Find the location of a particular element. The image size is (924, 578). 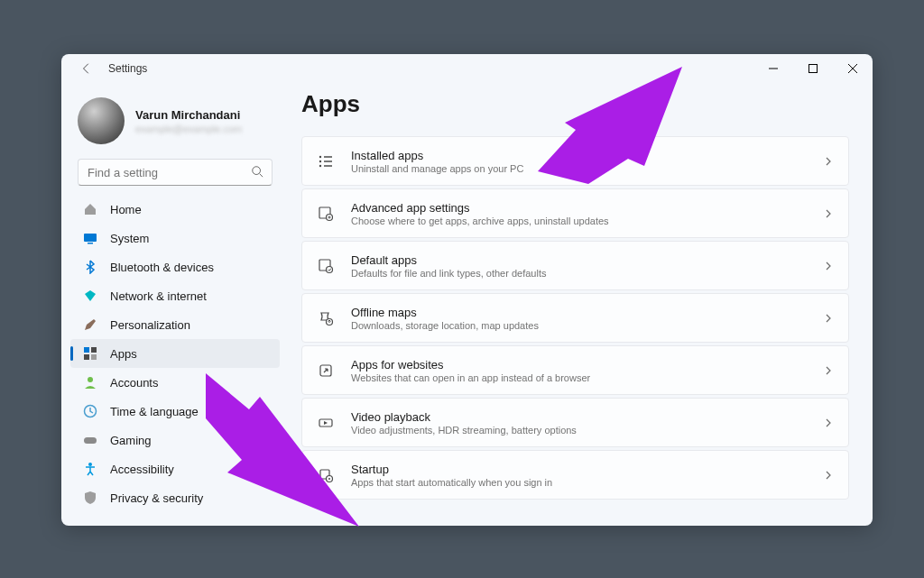

accessibility-icon is located at coordinates (90, 469).